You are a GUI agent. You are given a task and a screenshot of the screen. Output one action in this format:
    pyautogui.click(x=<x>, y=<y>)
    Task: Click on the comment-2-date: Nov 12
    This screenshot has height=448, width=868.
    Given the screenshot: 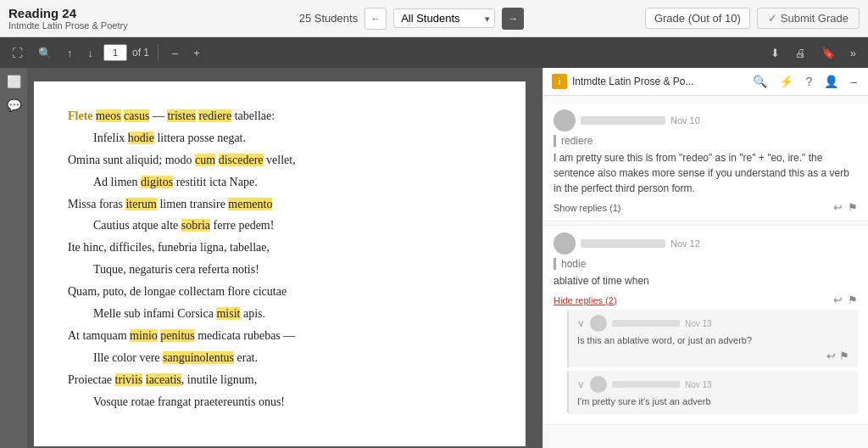 What is the action you would take?
    pyautogui.click(x=685, y=244)
    